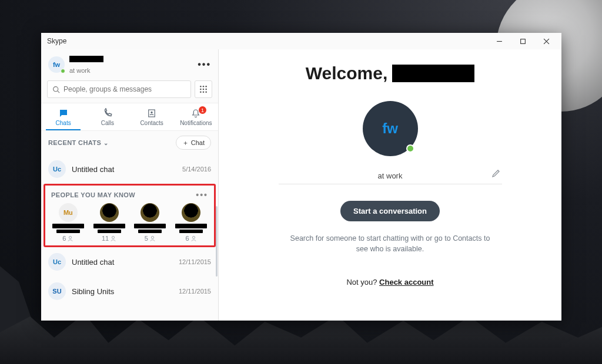  Describe the element at coordinates (107, 117) in the screenshot. I see `tab-calls: Calls` at that location.